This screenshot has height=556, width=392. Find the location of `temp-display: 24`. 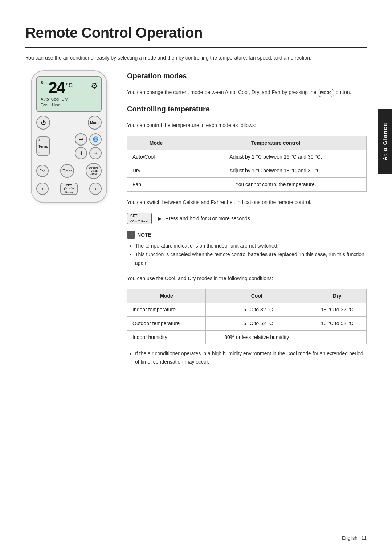

temp-display: 24 is located at coordinates (57, 88).